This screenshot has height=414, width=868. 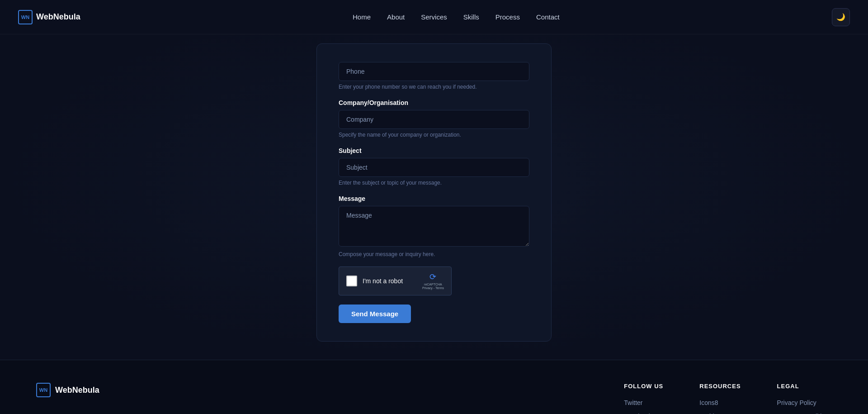 I want to click on resources-heading: RESOURCES, so click(x=720, y=386).